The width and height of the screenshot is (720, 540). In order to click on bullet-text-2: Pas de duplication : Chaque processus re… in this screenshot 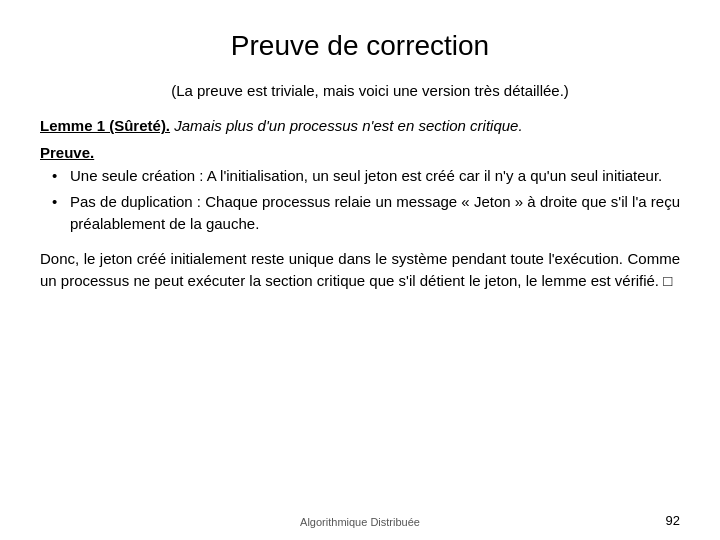, I will do `click(375, 212)`.